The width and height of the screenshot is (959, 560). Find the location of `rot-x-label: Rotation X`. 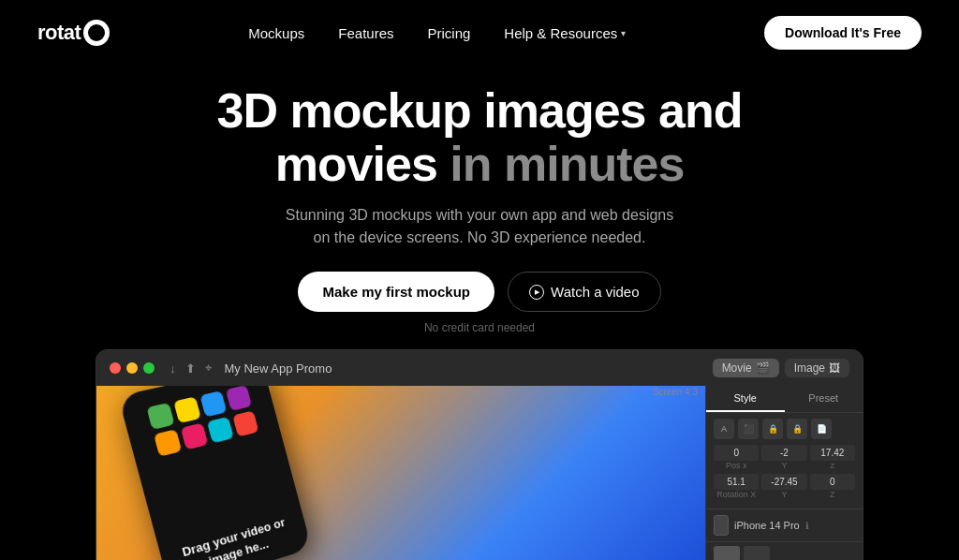

rot-x-label: Rotation X is located at coordinates (736, 494).